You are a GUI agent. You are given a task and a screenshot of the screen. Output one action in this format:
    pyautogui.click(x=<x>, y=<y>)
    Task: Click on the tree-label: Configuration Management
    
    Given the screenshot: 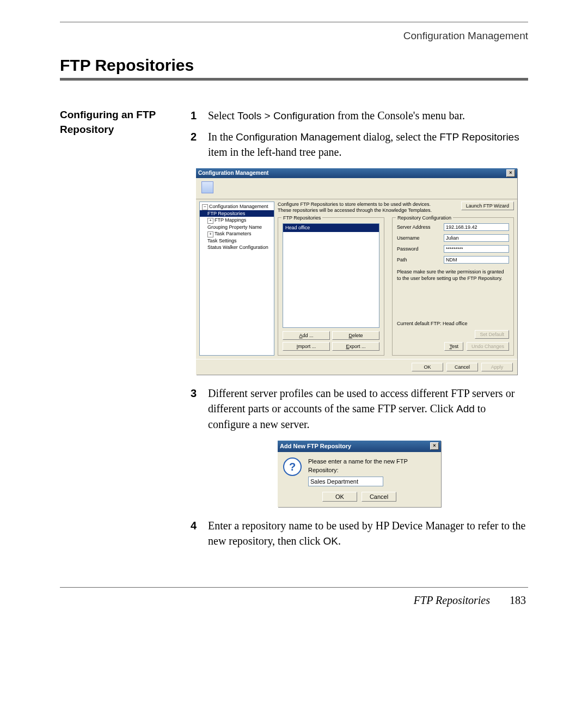 What is the action you would take?
    pyautogui.click(x=238, y=206)
    